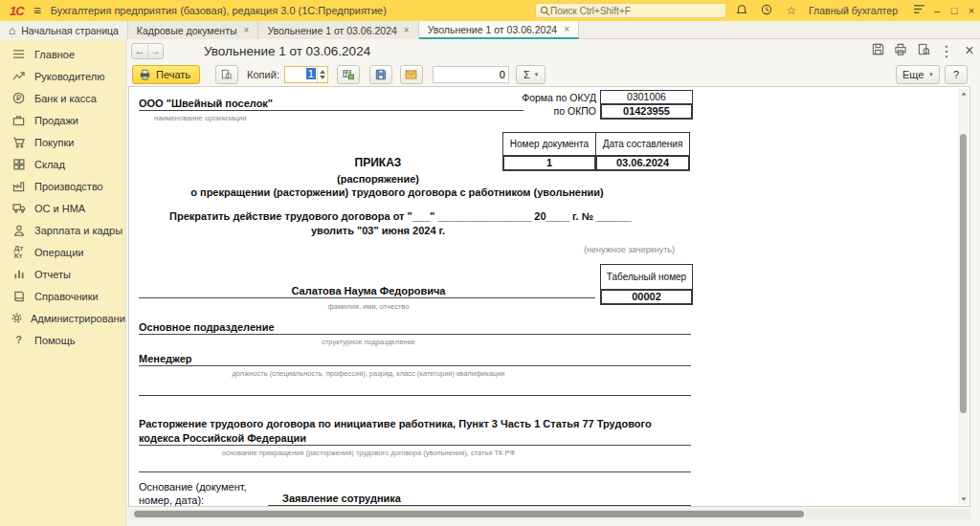  I want to click on sidebar-item-pokupki: Покупки, so click(63, 142).